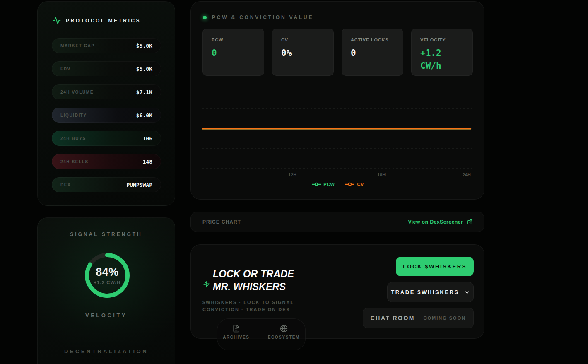 Image resolution: width=588 pixels, height=364 pixels. I want to click on price-chart-title: PRICE CHART, so click(222, 222).